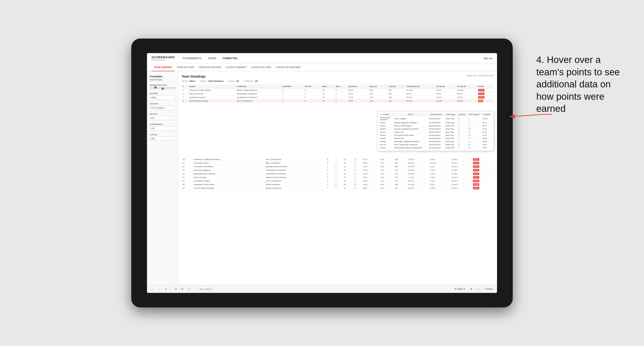  Describe the element at coordinates (185, 67) in the screenshot. I see `subnav-team-h2h-grid: TEAM H2H GRID` at that location.